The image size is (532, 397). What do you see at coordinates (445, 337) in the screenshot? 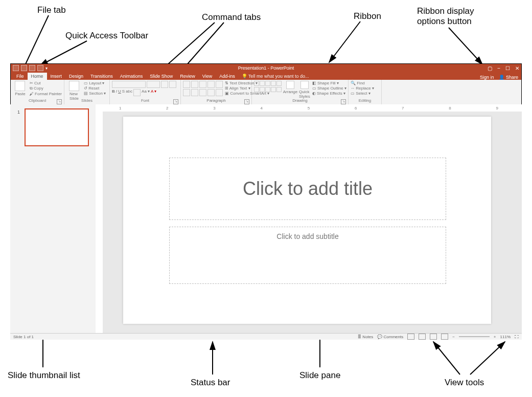
I see `slideshow-view-button` at bounding box center [445, 337].